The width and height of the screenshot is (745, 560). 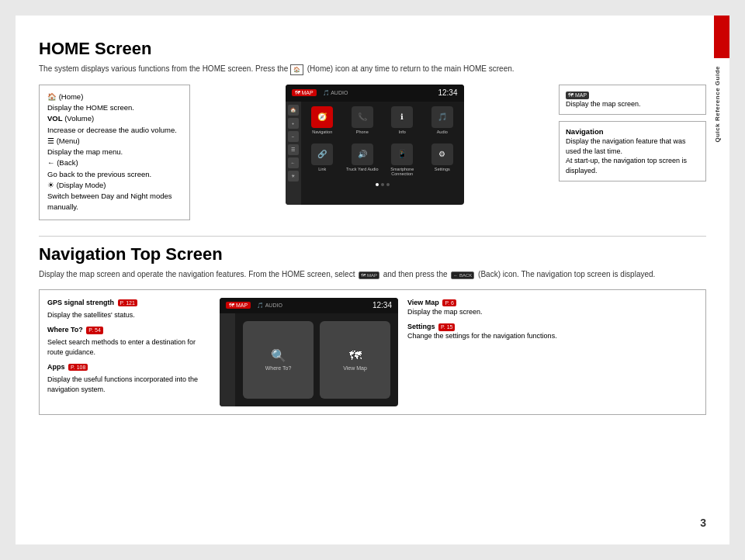 What do you see at coordinates (115, 152) in the screenshot?
I see `home-instructions-box: 🏠 (Home) Display the HOME screen. VOL (V…` at bounding box center [115, 152].